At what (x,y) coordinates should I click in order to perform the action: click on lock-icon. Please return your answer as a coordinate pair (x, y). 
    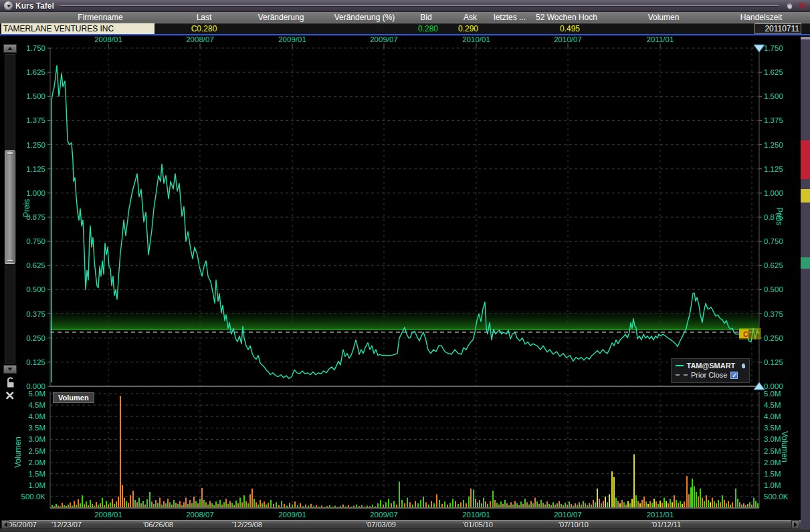
    Looking at the image, I should click on (11, 384).